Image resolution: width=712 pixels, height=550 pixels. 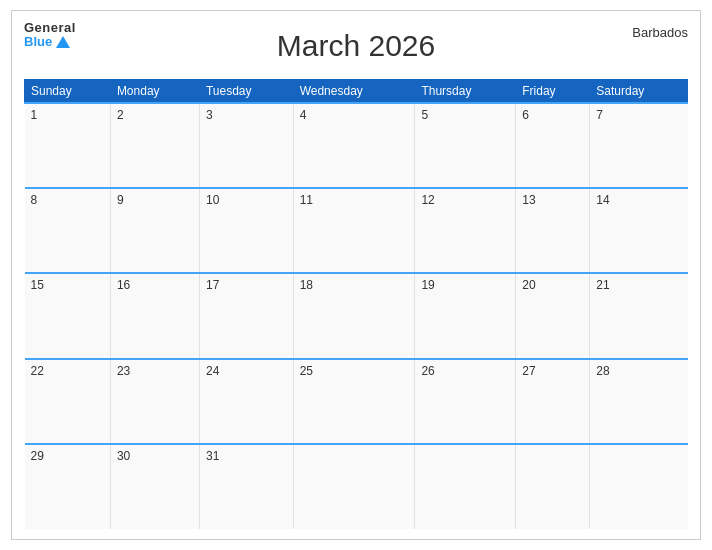 I want to click on calendar-cell: 2, so click(x=154, y=146).